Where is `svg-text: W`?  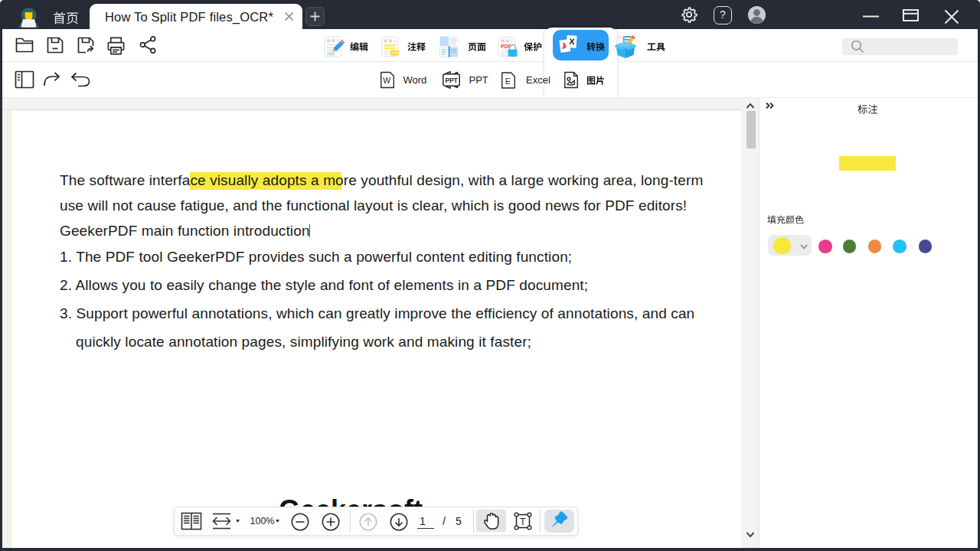
svg-text: W is located at coordinates (387, 81).